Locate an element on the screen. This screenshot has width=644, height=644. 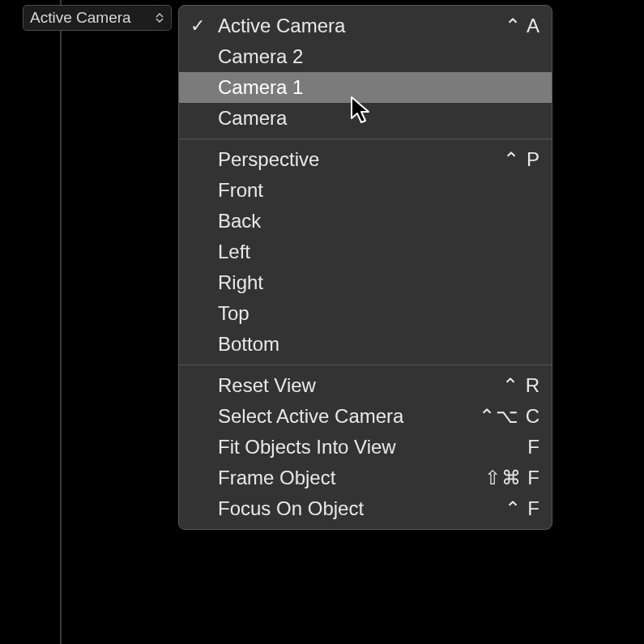
menu-item-label: Active Camera is located at coordinates (361, 26).